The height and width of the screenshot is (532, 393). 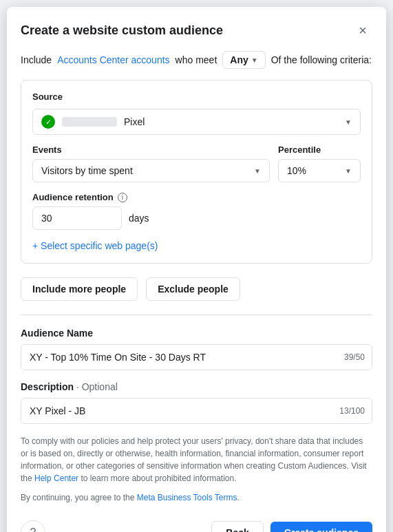 What do you see at coordinates (292, 526) in the screenshot?
I see `footer-right: Back Create audience` at bounding box center [292, 526].